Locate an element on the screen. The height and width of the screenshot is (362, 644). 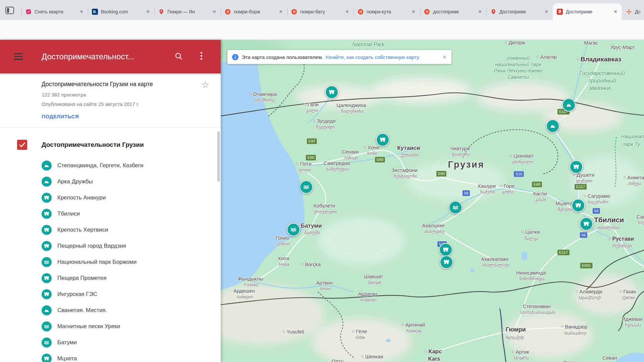
map-label: ქუთაისი is located at coordinates (410, 155).